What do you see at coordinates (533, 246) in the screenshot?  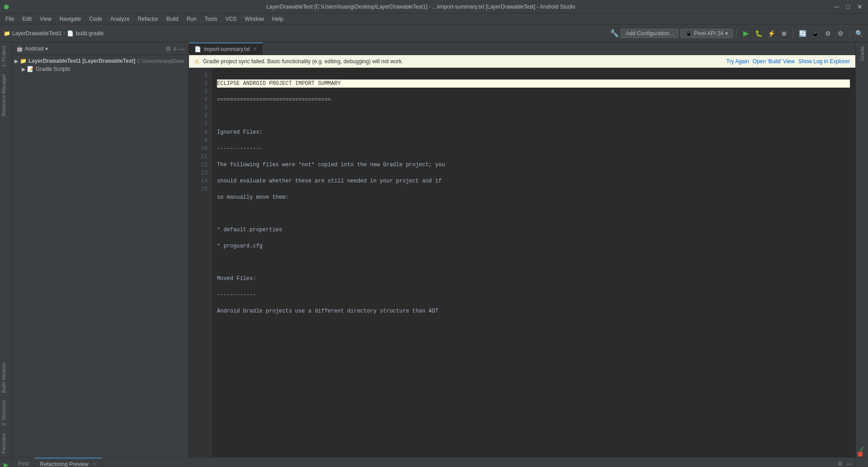 I see `code-line-11: * proguard.cfg` at bounding box center [533, 246].